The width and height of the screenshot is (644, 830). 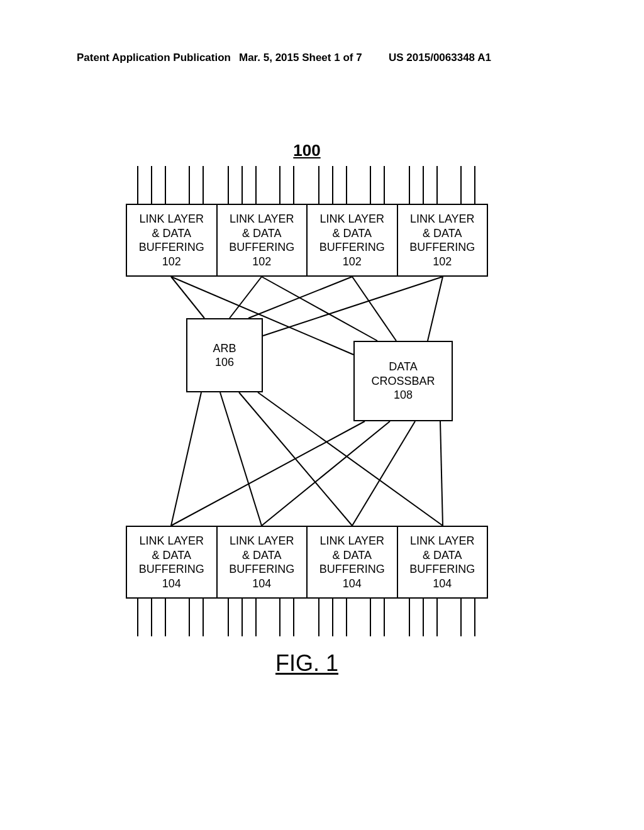 I want to click on block-label: ARB, so click(x=224, y=348).